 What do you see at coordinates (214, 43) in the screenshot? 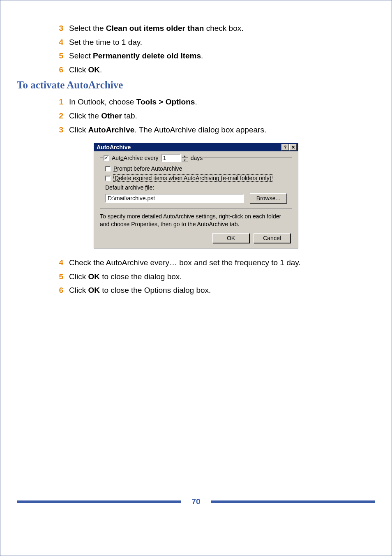
I see `step-line: 4 Set the time to 1 day.` at bounding box center [214, 43].